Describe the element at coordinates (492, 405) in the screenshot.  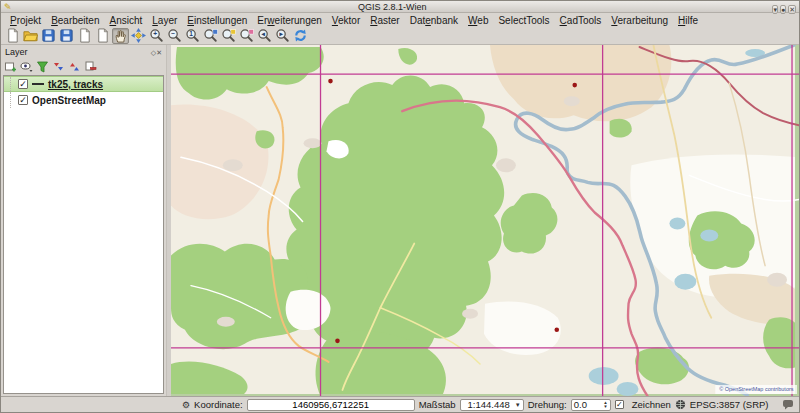
I see `scale-combobox: 1:144.448 ▼` at that location.